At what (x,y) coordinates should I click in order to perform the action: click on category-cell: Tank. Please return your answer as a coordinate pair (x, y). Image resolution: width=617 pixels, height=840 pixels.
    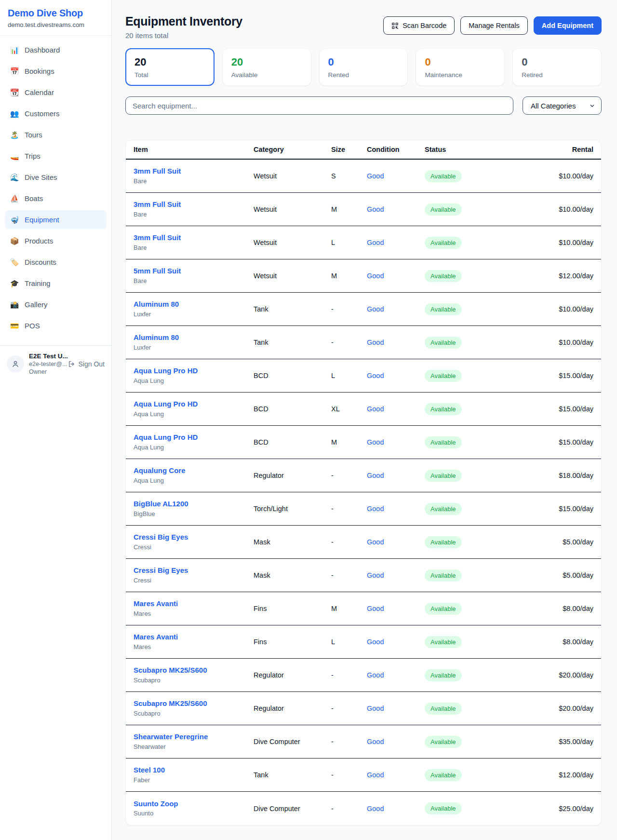
    Looking at the image, I should click on (292, 309).